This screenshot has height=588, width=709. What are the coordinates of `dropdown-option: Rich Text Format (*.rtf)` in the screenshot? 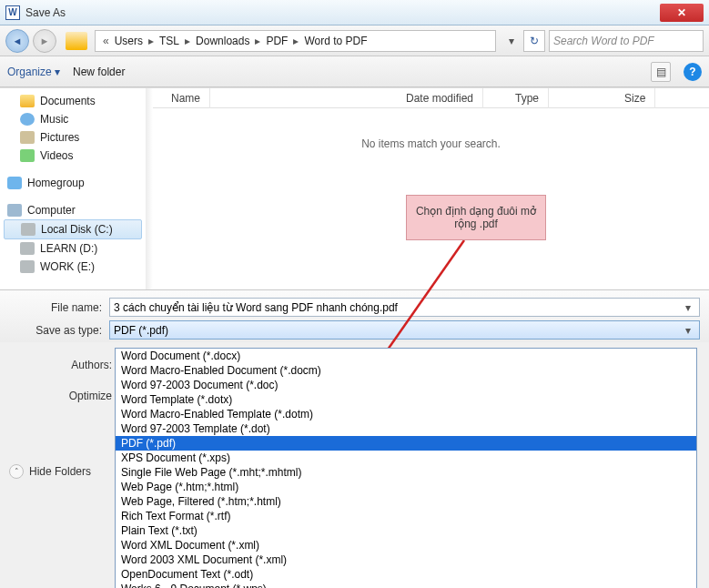 It's located at (406, 516).